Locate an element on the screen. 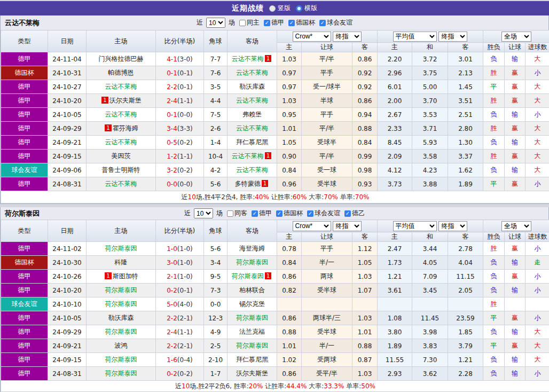 The image size is (549, 392). odds-home: 0.97 is located at coordinates (289, 87).